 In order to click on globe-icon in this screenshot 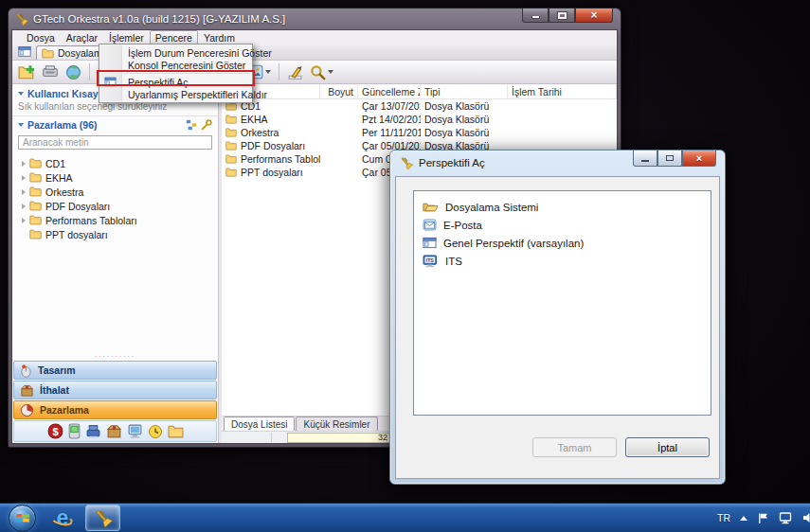, I will do `click(74, 72)`.